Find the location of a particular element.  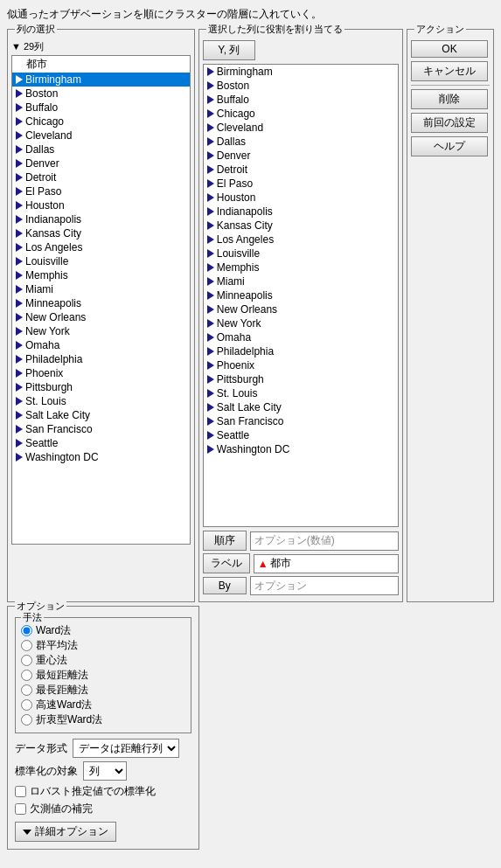

detail-options-button: 詳細オプション is located at coordinates (66, 832).